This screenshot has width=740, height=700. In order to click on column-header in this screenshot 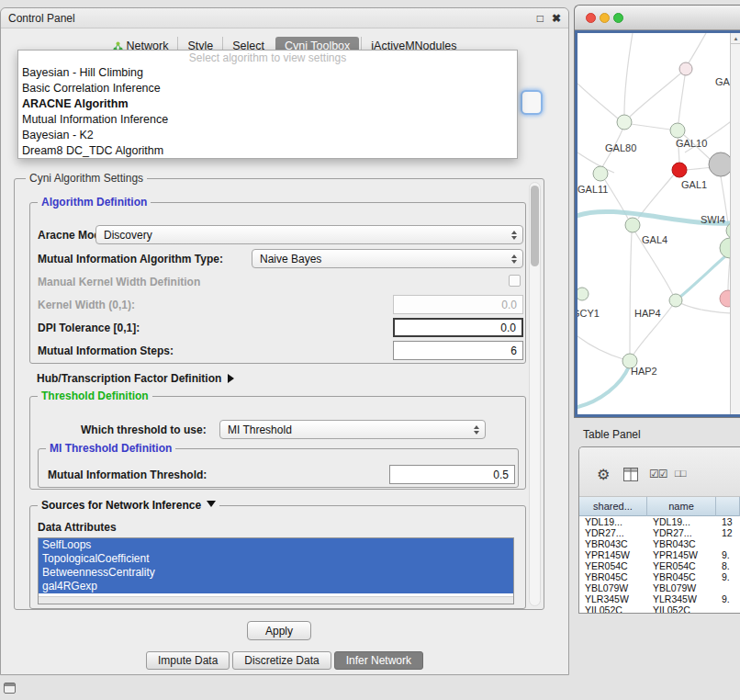, I will do `click(728, 507)`.